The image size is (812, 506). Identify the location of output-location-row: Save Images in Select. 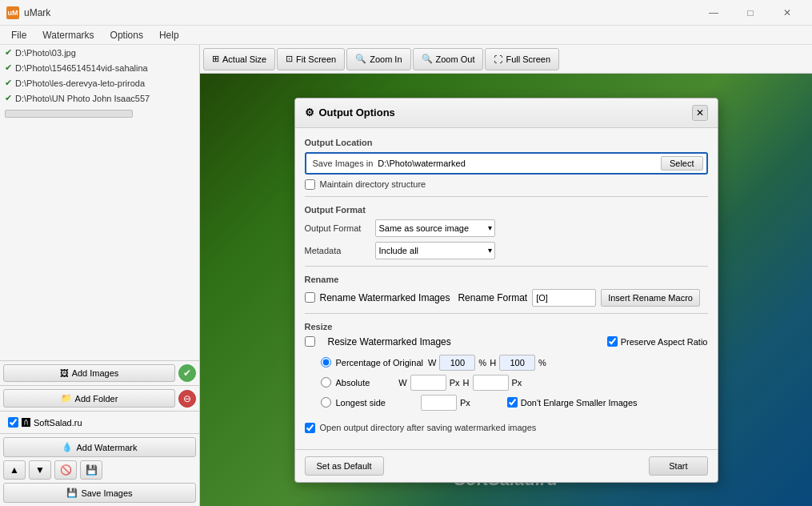
(506, 163).